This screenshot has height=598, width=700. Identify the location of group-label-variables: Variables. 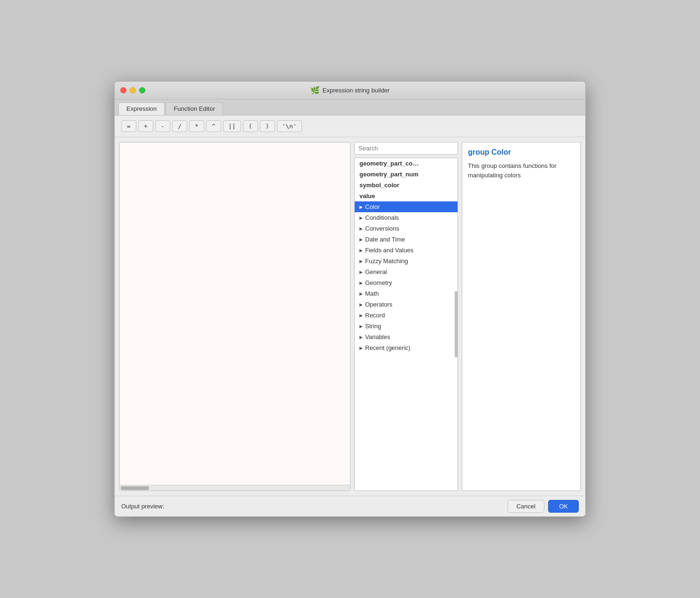
(377, 337).